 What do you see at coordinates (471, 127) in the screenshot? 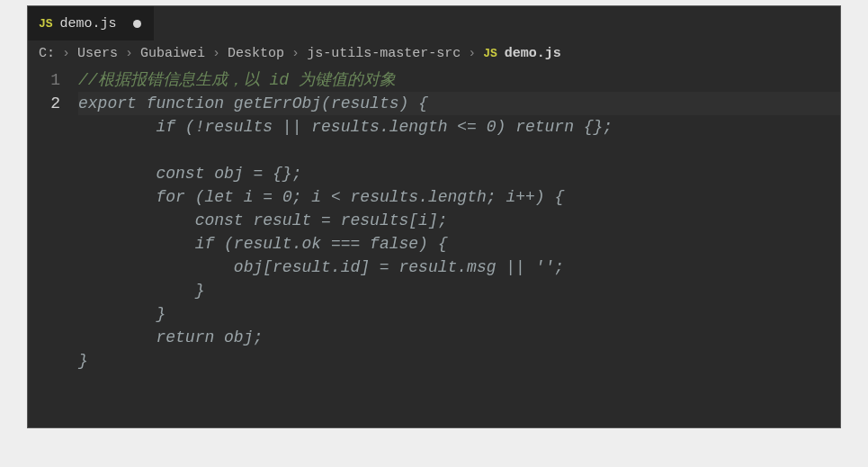
I see `code-token: <=` at bounding box center [471, 127].